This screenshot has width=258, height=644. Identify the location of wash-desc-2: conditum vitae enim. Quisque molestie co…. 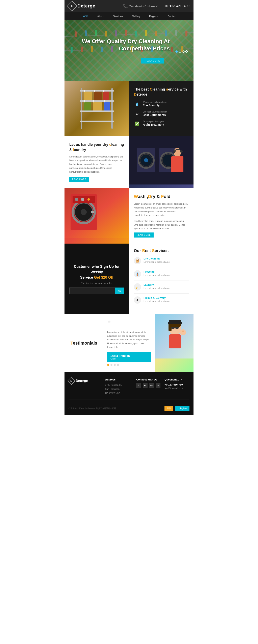
(161, 225).